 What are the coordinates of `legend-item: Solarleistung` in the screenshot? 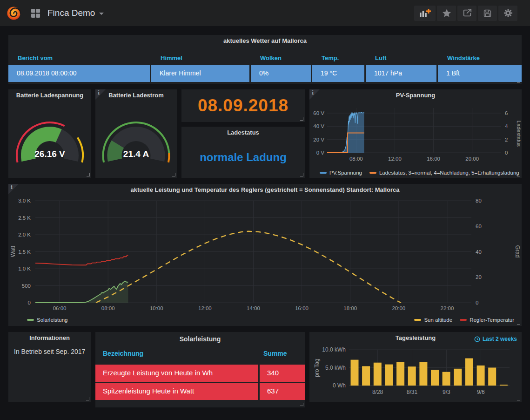 It's located at (47, 320).